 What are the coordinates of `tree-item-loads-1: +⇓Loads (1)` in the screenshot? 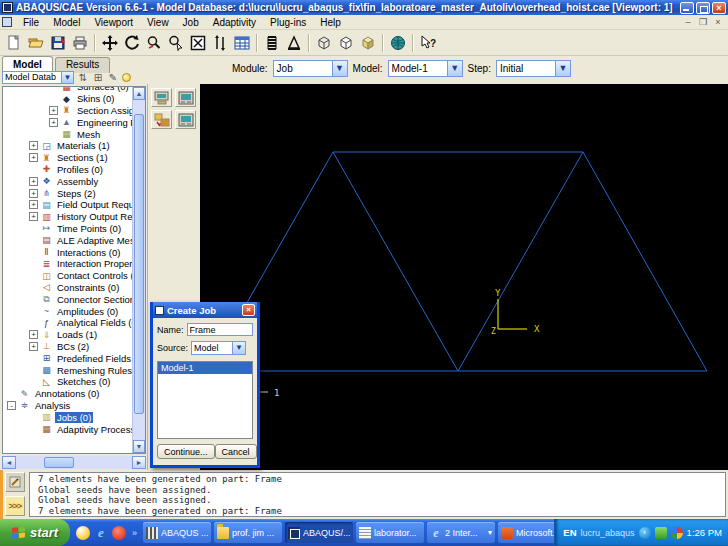 It's located at (68, 335).